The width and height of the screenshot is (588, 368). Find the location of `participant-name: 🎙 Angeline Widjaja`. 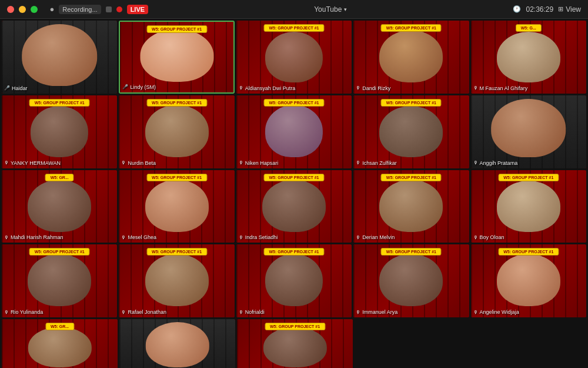

participant-name: 🎙 Angeline Widjaja is located at coordinates (496, 312).